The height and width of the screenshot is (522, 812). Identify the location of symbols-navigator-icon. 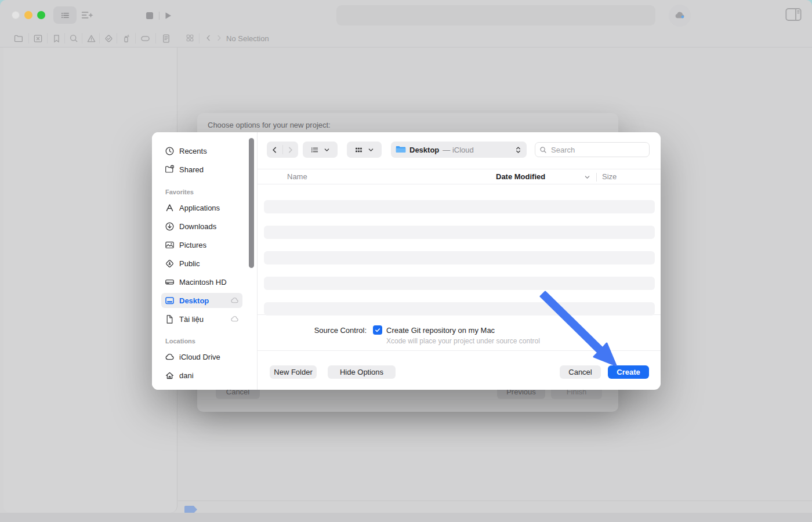
(38, 38).